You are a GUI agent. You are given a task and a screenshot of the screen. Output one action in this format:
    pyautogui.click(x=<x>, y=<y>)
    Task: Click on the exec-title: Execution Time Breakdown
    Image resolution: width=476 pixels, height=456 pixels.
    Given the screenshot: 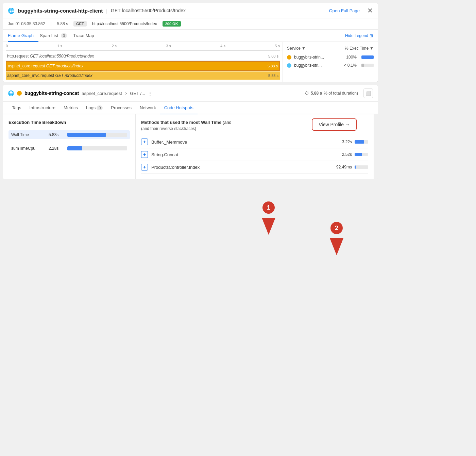 What is the action you would take?
    pyautogui.click(x=69, y=123)
    